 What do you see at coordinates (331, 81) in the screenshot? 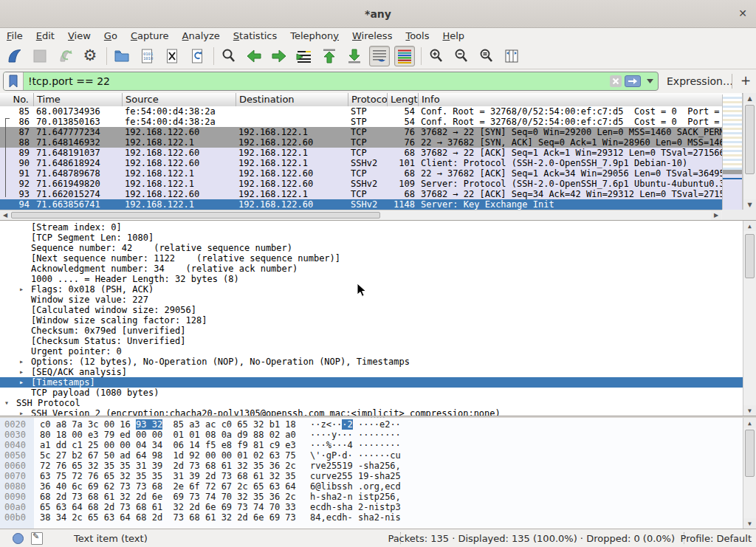
I see `display-filter-field: !tcp.port == 22` at bounding box center [331, 81].